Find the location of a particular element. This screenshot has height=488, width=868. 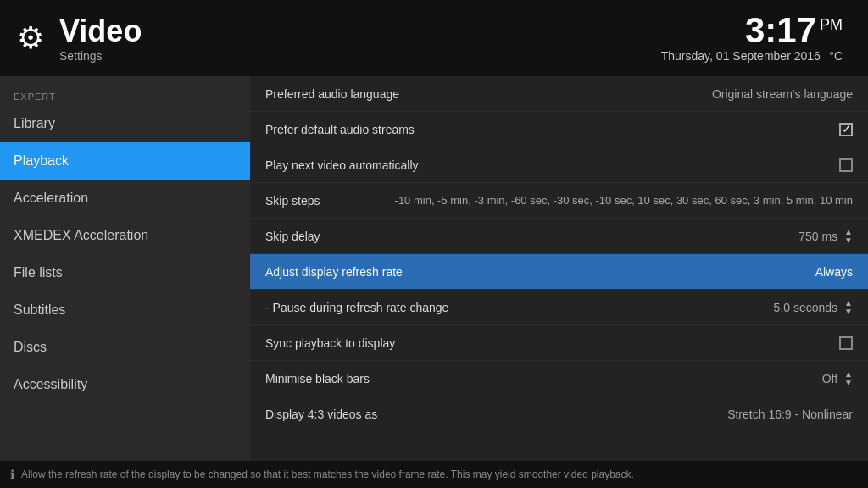

setting-row-skip-steps: Skip steps -10 min, -5 min, -3 min, -60 … is located at coordinates (559, 201).